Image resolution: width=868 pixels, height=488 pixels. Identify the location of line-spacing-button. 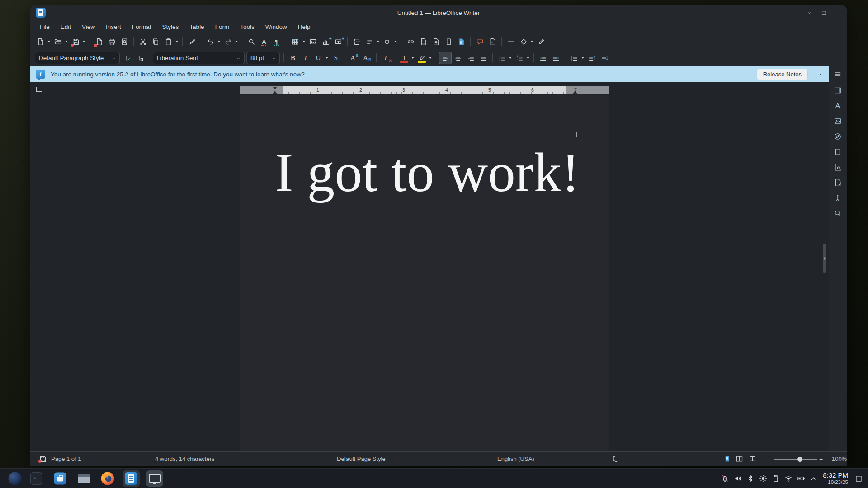
(574, 58).